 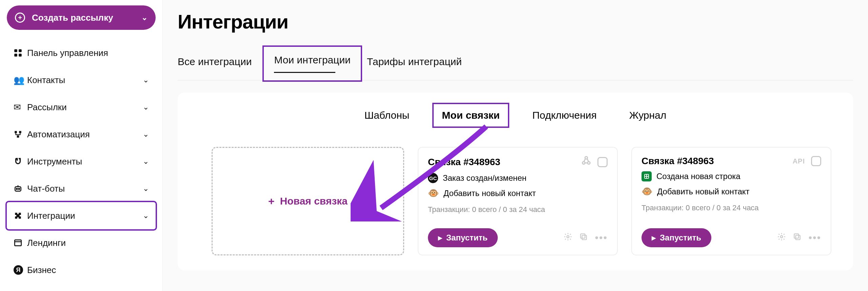 I want to click on contacts-icon: 👥, so click(x=20, y=80).